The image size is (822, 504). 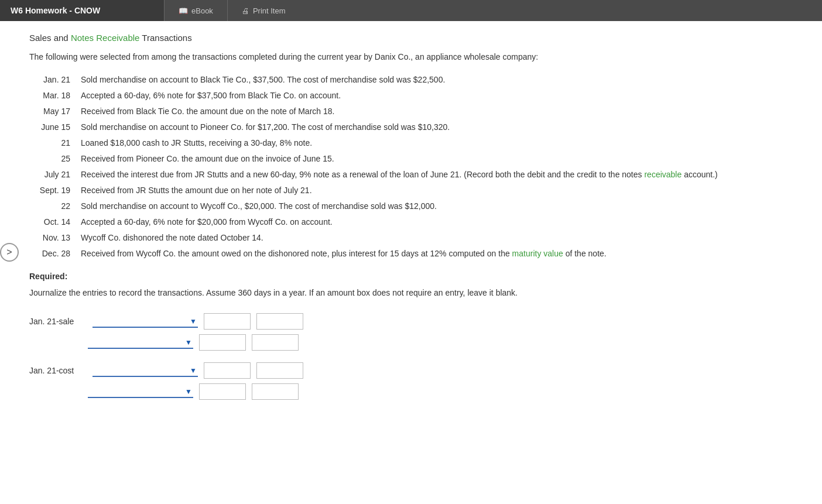 What do you see at coordinates (407, 222) in the screenshot?
I see `list-item: Oct. 14 Accepted a 60-day, 6% note for $…` at bounding box center [407, 222].